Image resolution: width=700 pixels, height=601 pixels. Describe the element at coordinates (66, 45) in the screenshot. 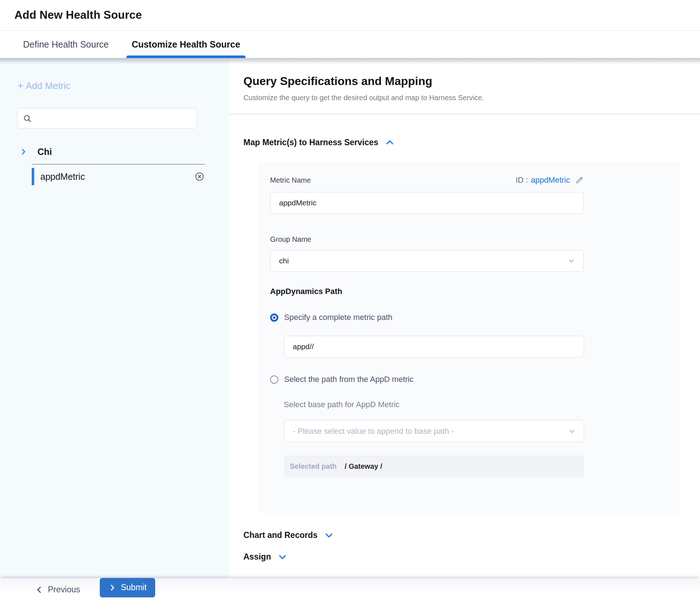

I see `tab-define-label: Define Health Source` at that location.